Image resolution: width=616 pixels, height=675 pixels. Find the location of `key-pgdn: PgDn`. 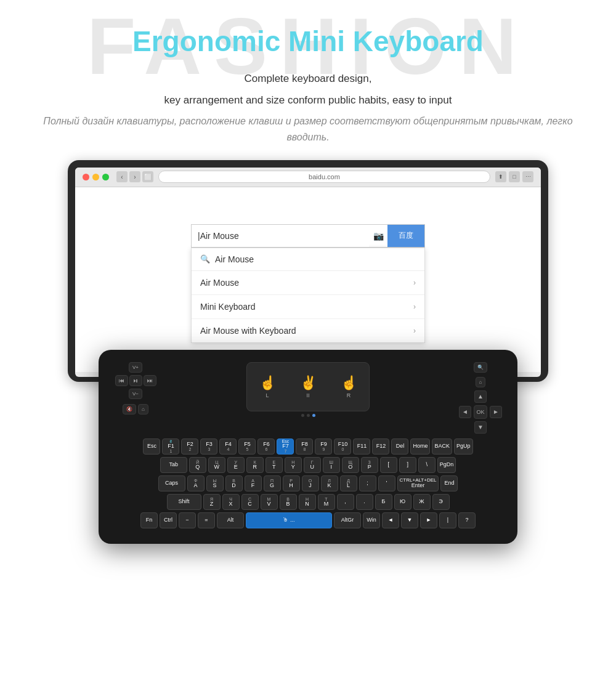

key-pgdn: PgDn is located at coordinates (447, 465).